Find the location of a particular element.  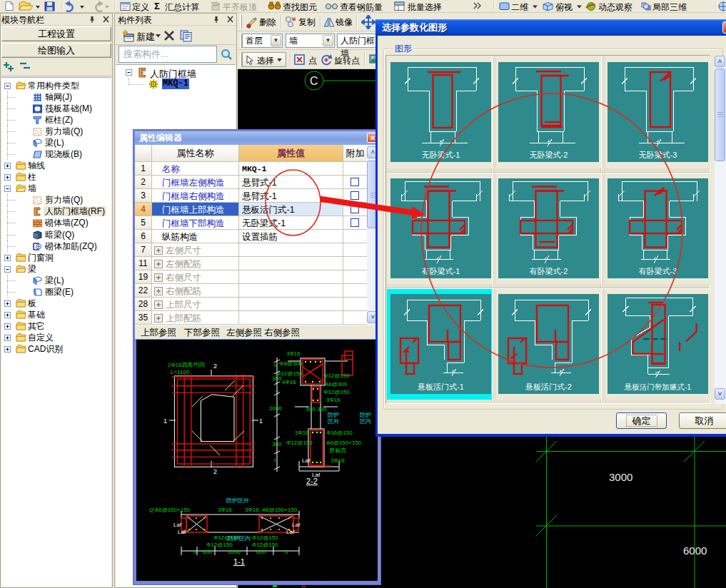

svg-text: 区外 is located at coordinates (333, 421).